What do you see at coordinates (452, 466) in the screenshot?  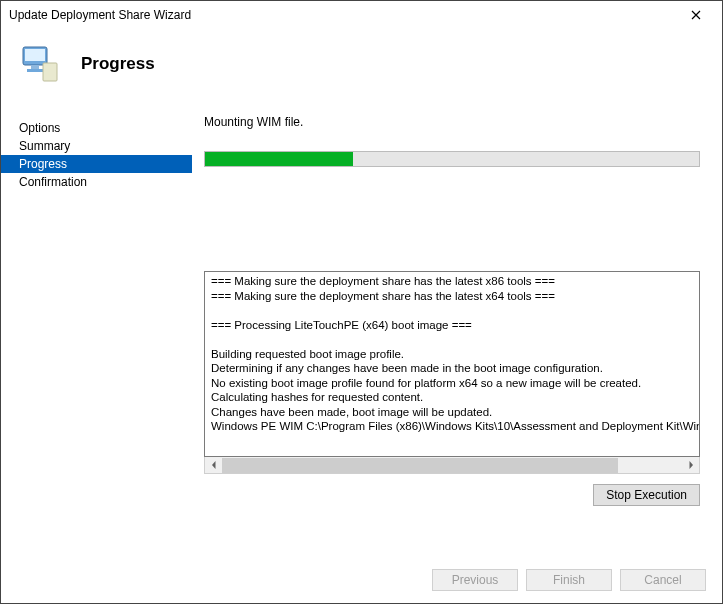 I see `horizontal-scrollbar` at bounding box center [452, 466].